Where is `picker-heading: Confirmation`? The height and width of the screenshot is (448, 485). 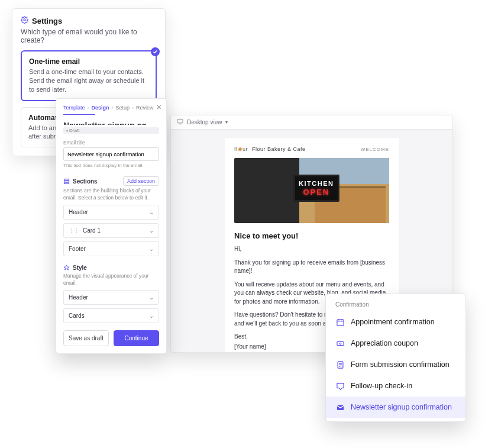
picker-heading: Confirmation is located at coordinates (396, 307).